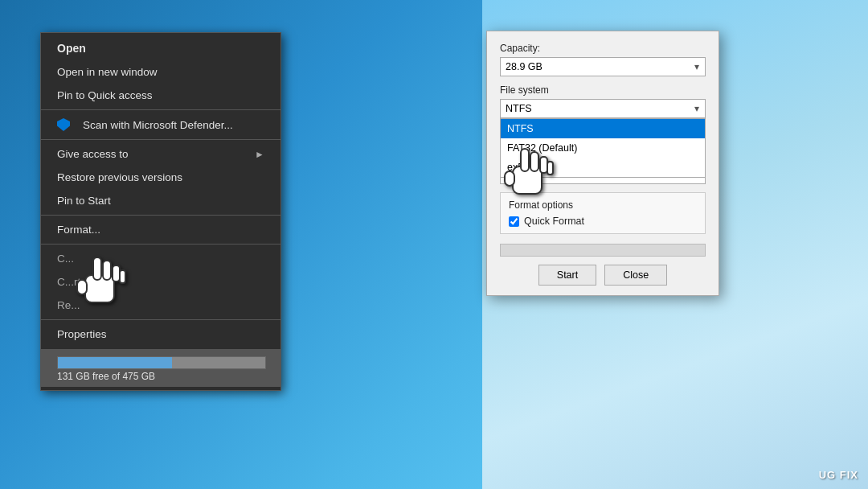  Describe the element at coordinates (603, 109) in the screenshot. I see `filesystem-input` at that location.